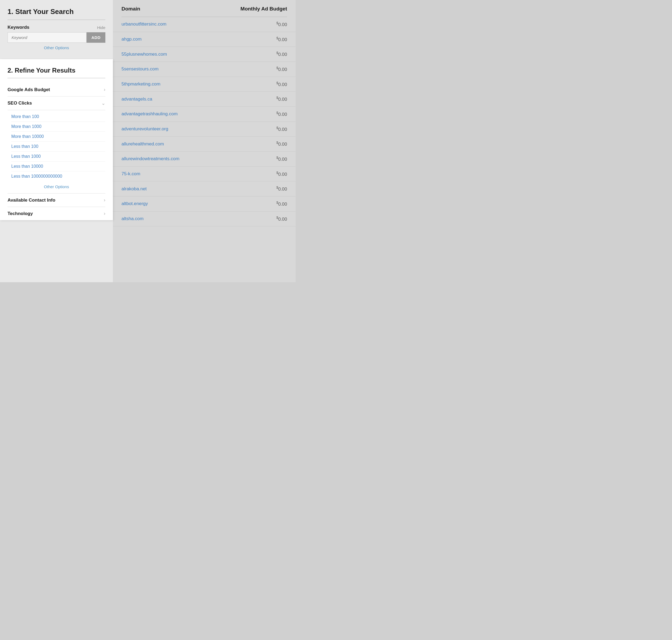 The height and width of the screenshot is (640, 672). I want to click on available-contact-info-nav-item: Available Contact Info ›, so click(57, 200).